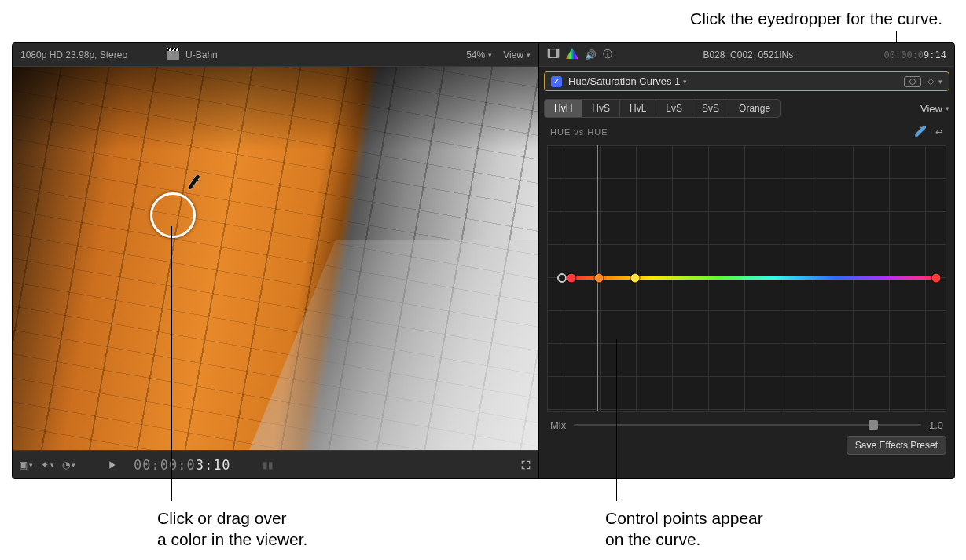  I want to click on callout-line-left, so click(171, 364).